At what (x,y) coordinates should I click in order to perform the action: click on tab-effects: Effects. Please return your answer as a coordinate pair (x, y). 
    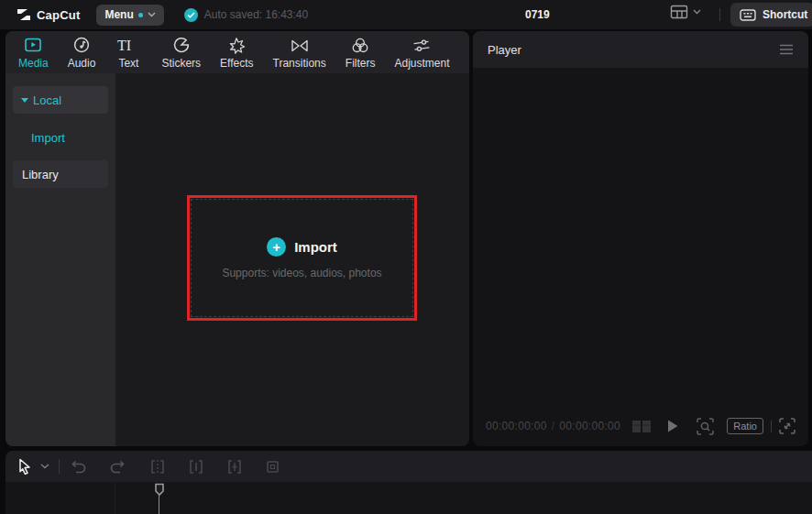
    Looking at the image, I should click on (236, 53).